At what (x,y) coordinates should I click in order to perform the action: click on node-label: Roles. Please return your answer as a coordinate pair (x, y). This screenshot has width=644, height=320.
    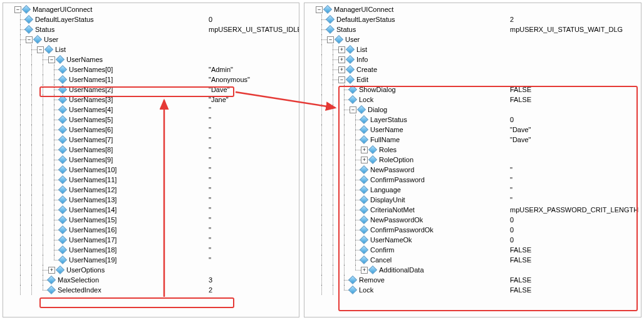
    Looking at the image, I should click on (388, 150).